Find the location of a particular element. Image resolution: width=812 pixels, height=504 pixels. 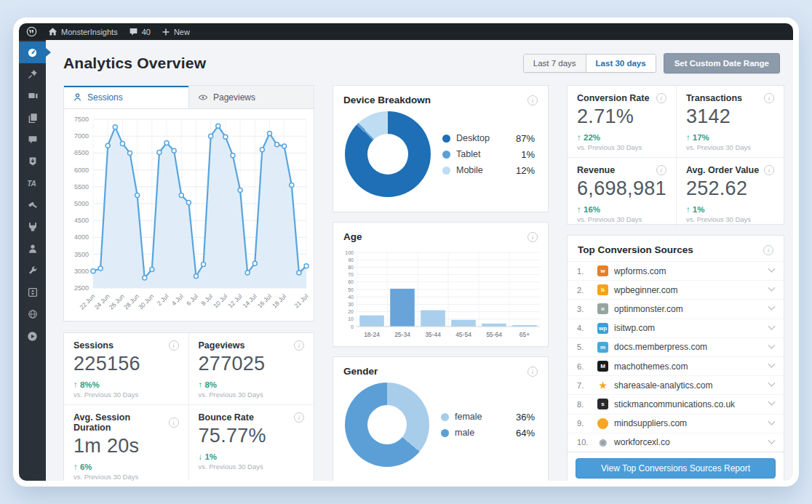

play-icon is located at coordinates (32, 336).